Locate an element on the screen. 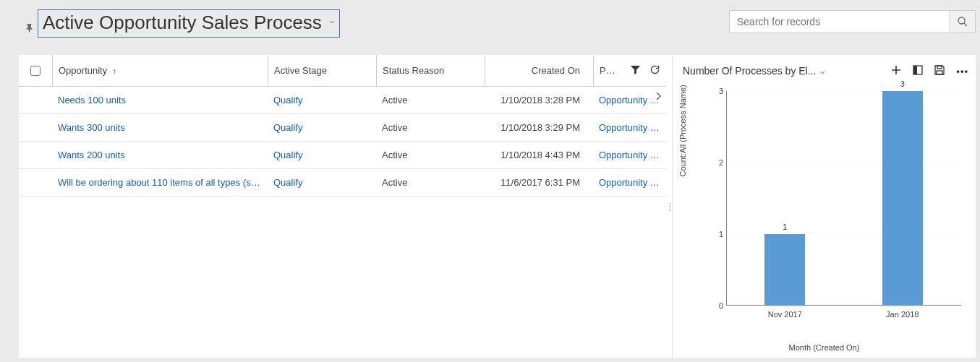 The height and width of the screenshot is (362, 980). table-row: Wants 200 unitsQualifyActive1/10/2018 4:… is located at coordinates (343, 155).